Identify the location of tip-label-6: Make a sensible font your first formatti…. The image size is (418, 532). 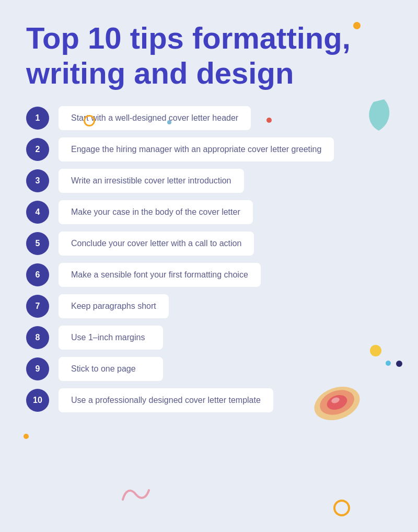
(160, 275).